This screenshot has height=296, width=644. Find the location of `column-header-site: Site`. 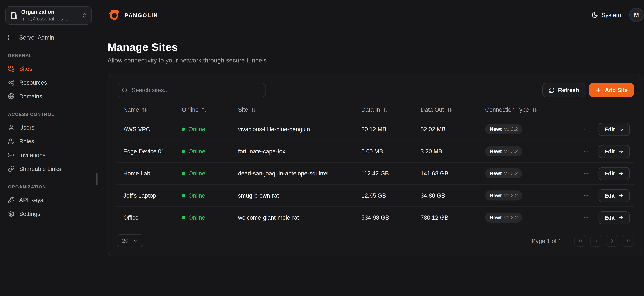

column-header-site: Site is located at coordinates (293, 110).